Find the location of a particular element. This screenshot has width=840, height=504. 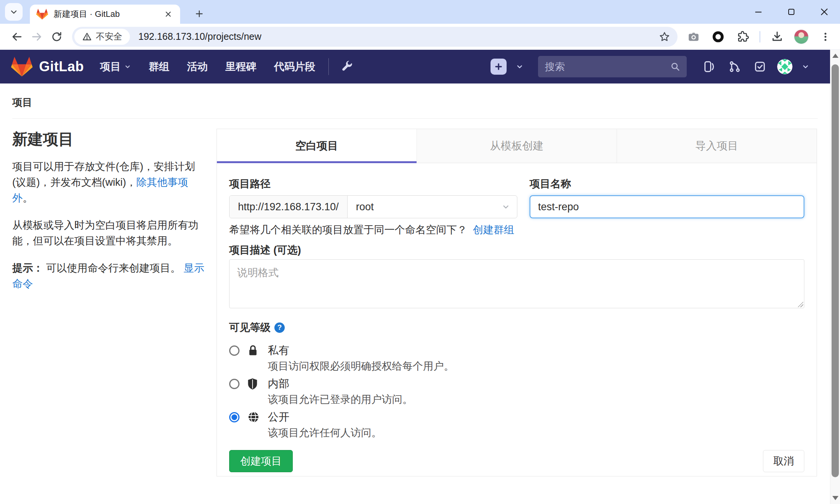

browser-profile-avatar is located at coordinates (801, 37).